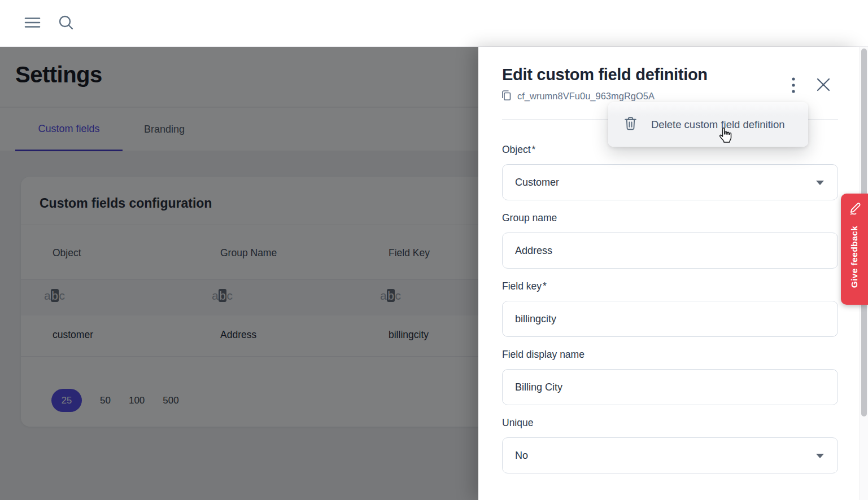  I want to click on group-name-value: Address, so click(534, 251).